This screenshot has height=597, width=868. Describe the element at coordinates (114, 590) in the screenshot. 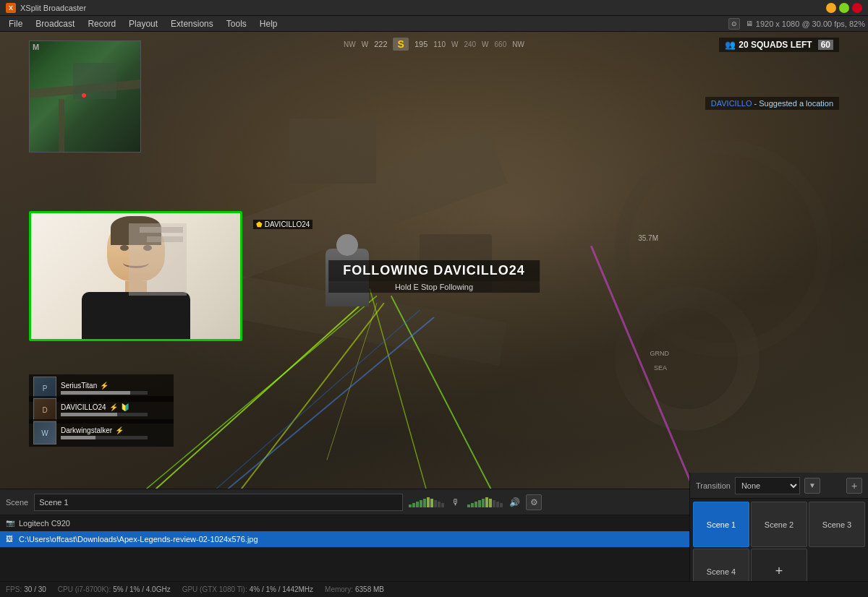

I see `cpu-status: CPU (i7-8700K): 5% / 1% / 4.0GHz` at that location.